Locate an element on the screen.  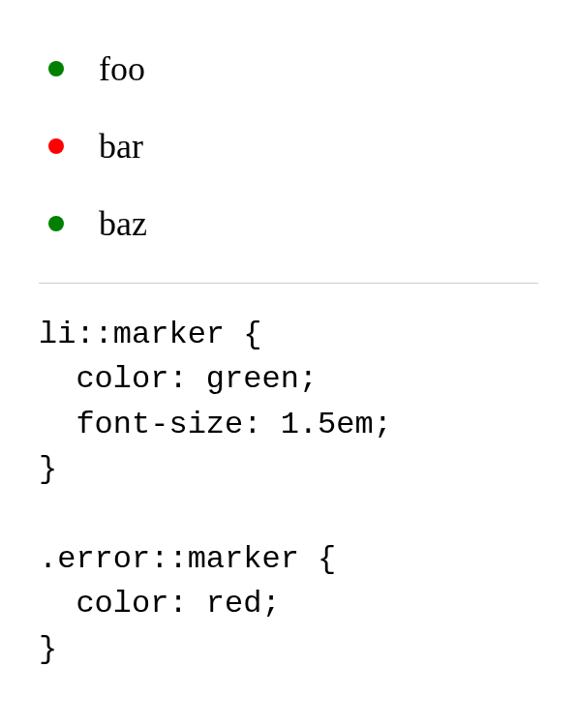
list-item-label: baz is located at coordinates (123, 224).